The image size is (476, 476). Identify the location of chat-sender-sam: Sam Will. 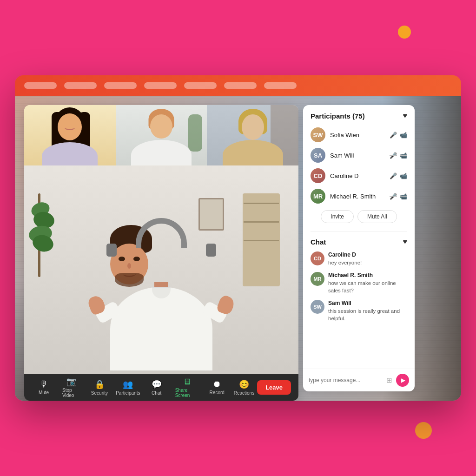
(368, 303).